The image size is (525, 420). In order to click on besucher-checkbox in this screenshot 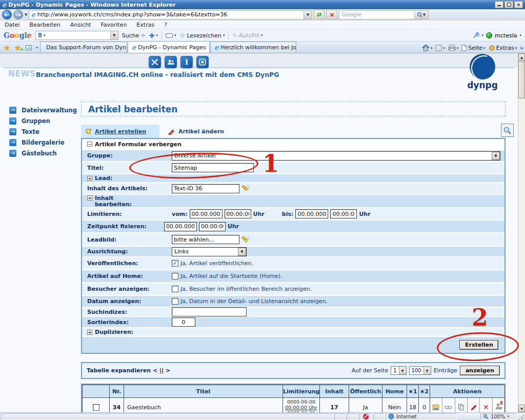, I will do `click(175, 289)`.